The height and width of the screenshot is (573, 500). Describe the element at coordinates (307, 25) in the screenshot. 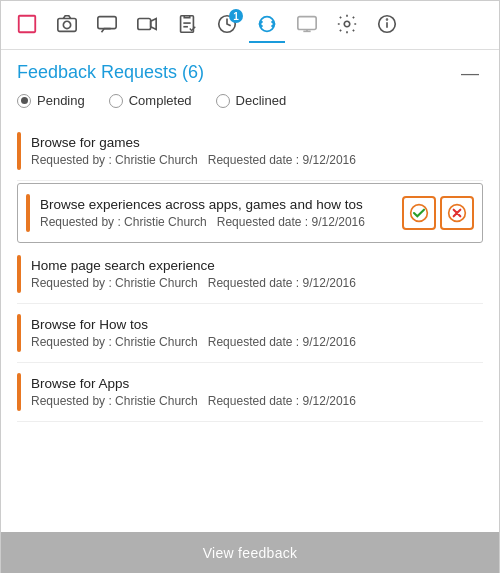

I see `monitor-icon` at that location.